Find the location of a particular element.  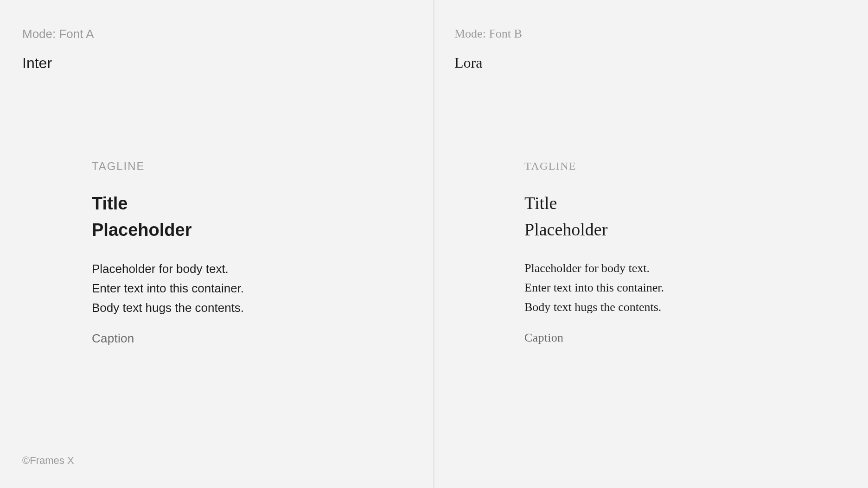

specimen-a: TAGLINE Title Placeholder Placeholder fo… is located at coordinates (168, 253).